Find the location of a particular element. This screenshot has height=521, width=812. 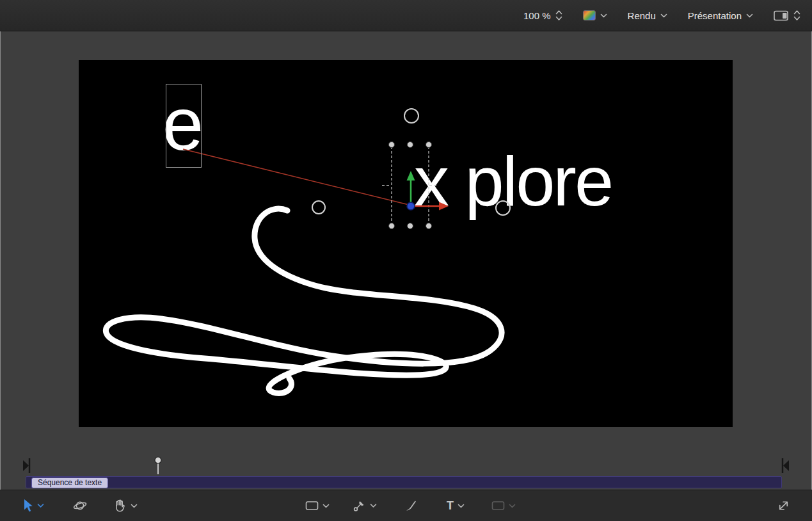

color-channels-icon is located at coordinates (589, 15).